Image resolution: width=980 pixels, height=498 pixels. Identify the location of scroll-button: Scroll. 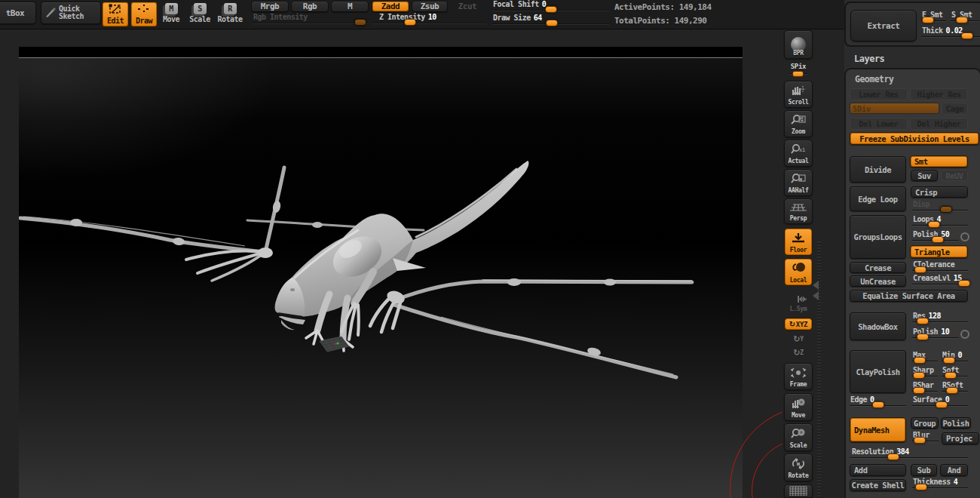
(798, 94).